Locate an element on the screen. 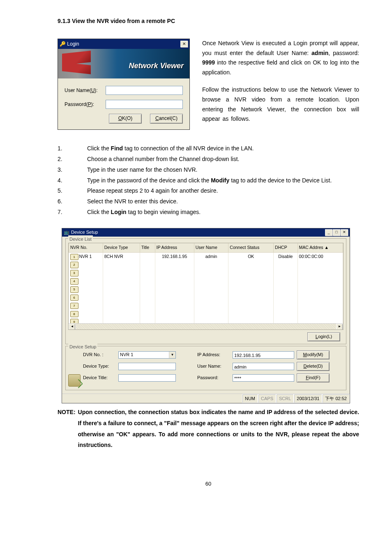  p1-b1: admin is located at coordinates (320, 53).